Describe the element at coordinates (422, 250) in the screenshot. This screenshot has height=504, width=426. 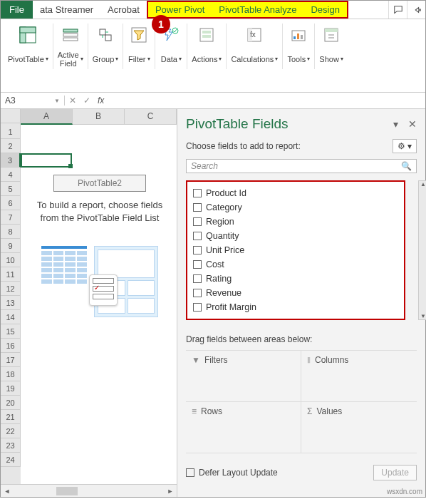
I see `fields-scrollbar: ▲▼` at that location.